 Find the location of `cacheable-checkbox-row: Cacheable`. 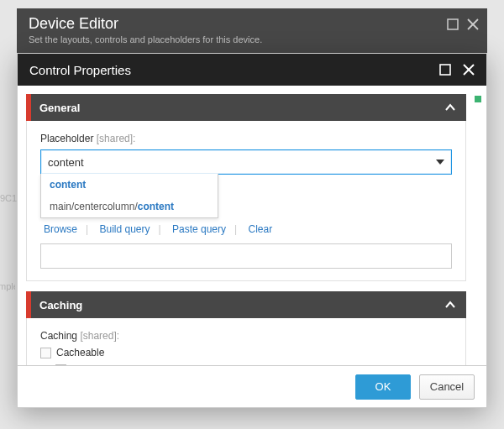

cacheable-checkbox-row: Cacheable is located at coordinates (246, 353).